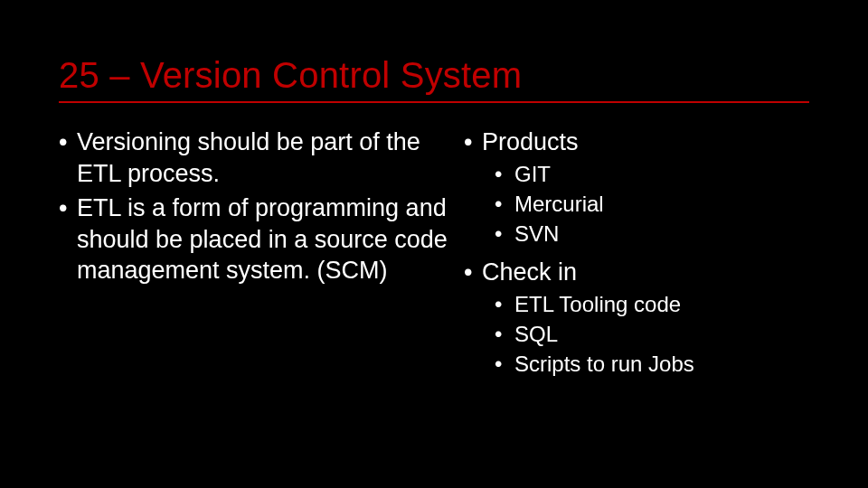 The width and height of the screenshot is (868, 488). What do you see at coordinates (652, 334) in the screenshot?
I see `bullet-sql: SQL` at bounding box center [652, 334].